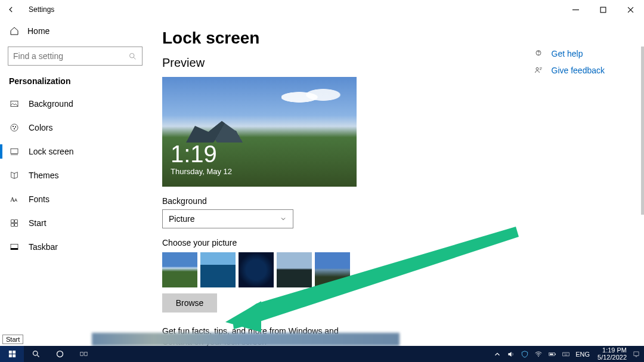 Image resolution: width=644 pixels, height=362 pixels. What do you see at coordinates (612, 351) in the screenshot?
I see `tray-time: 1:19 PM` at bounding box center [612, 351].